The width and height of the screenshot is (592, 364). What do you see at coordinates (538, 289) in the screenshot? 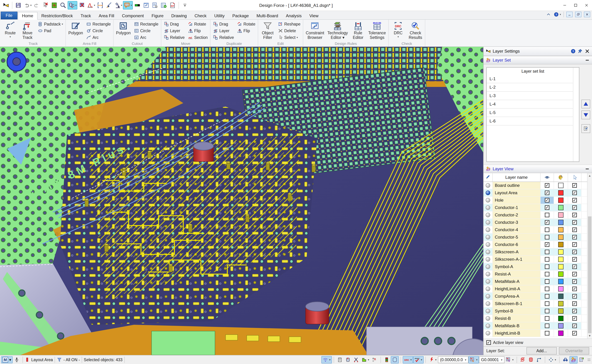
I see `layer-row-heightlimit-a: HeightLimit-A` at bounding box center [538, 289].